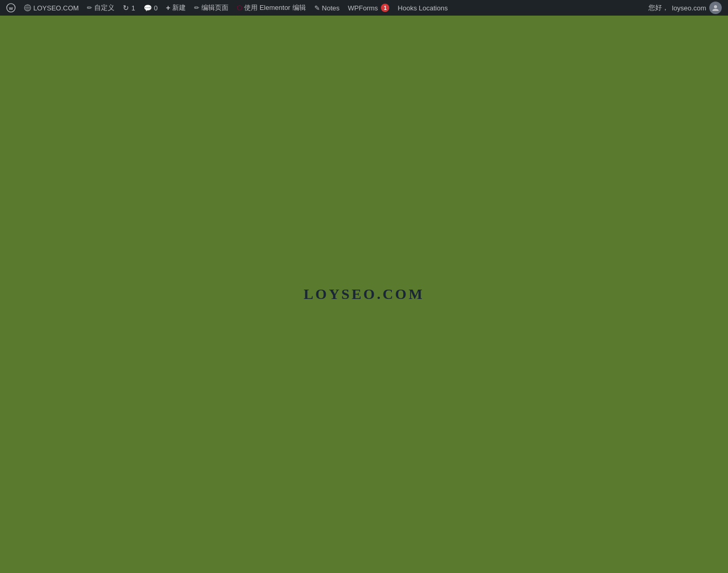  Describe the element at coordinates (215, 8) in the screenshot. I see `edit-page-label: 编辑页面` at that location.